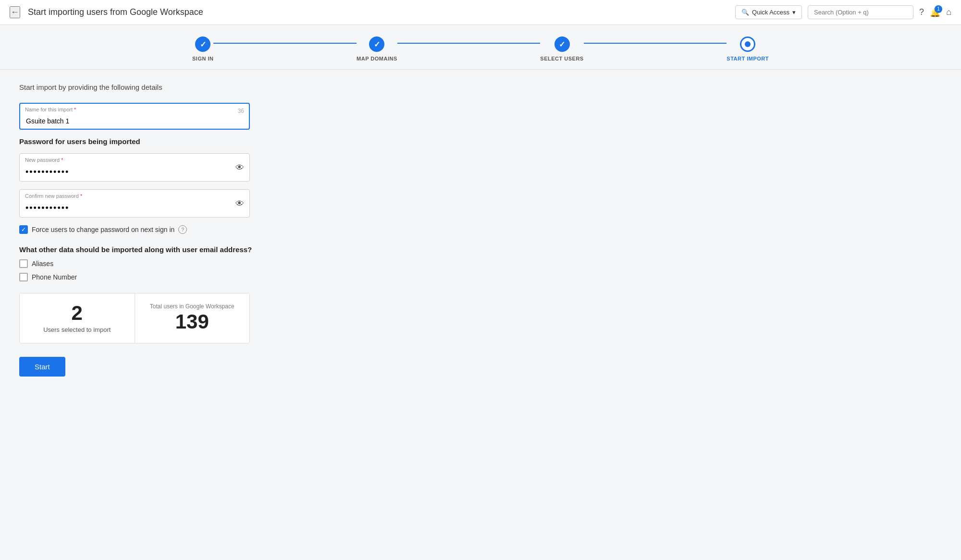  Describe the element at coordinates (769, 12) in the screenshot. I see `quick-access-button: 🔍 Quick Access ▾` at that location.